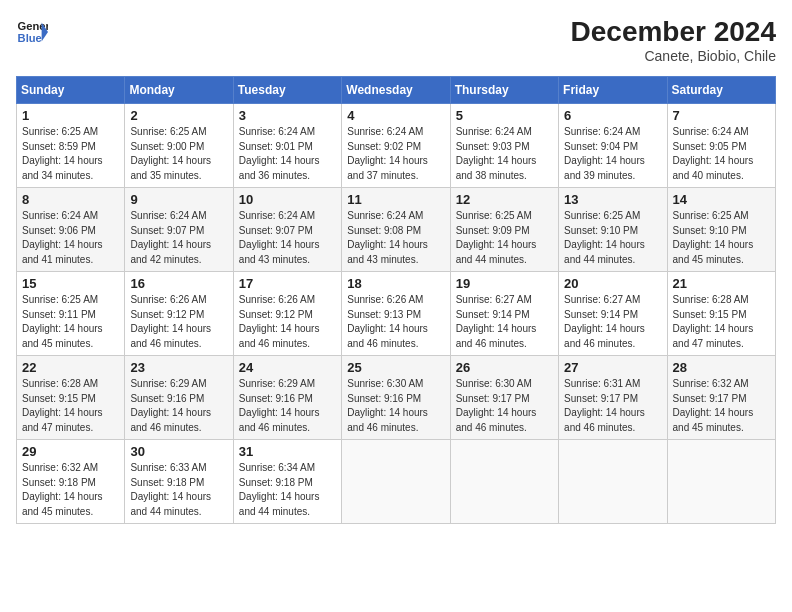 This screenshot has height=612, width=792. Describe the element at coordinates (722, 200) in the screenshot. I see `day-number: 14` at that location.